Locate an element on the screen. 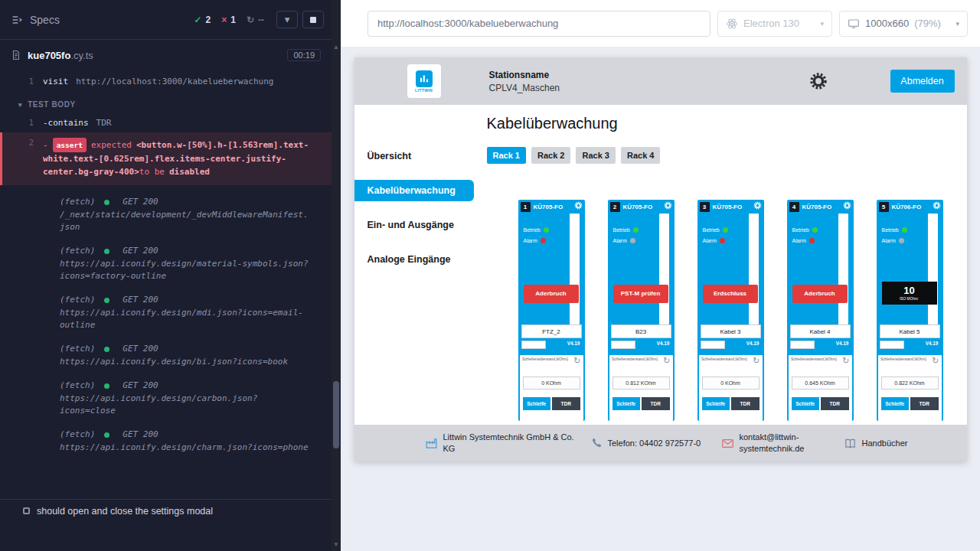 This screenshot has width=980, height=551. scrollbar-thumb is located at coordinates (336, 415).